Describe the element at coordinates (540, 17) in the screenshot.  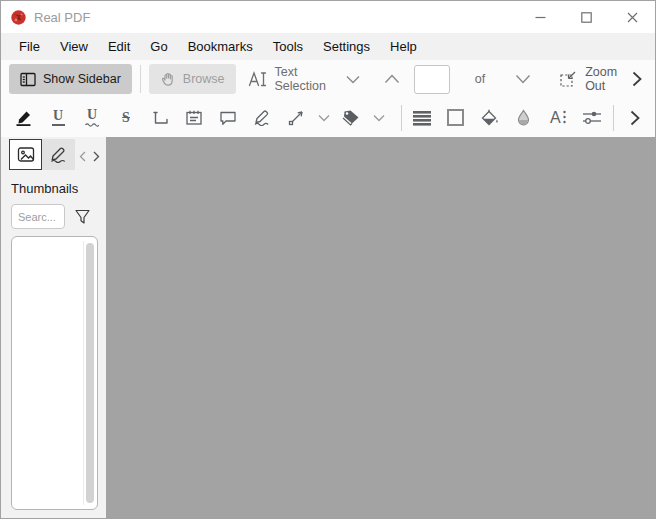
I see `minimize-button` at that location.